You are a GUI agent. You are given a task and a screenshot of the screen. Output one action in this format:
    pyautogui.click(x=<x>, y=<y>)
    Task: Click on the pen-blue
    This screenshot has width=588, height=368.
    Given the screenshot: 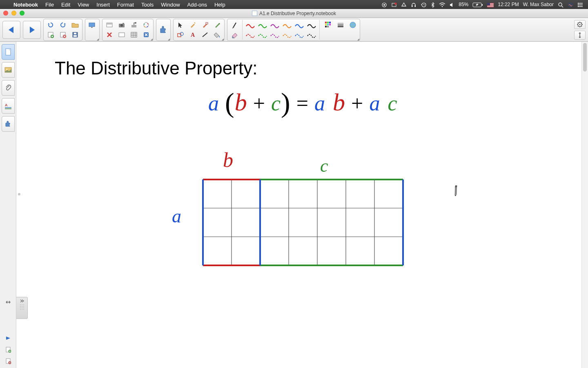 What is the action you would take?
    pyautogui.click(x=299, y=25)
    